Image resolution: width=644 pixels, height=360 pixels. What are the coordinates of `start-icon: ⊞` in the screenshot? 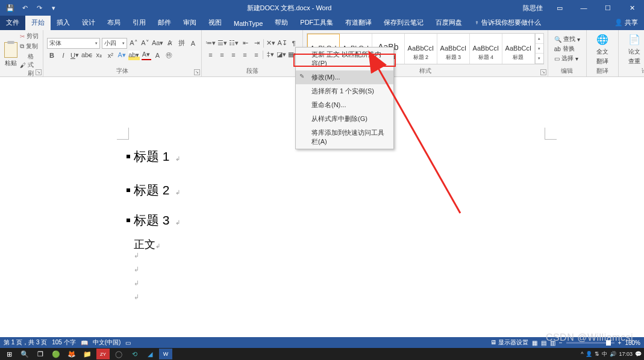 It's located at (9, 354).